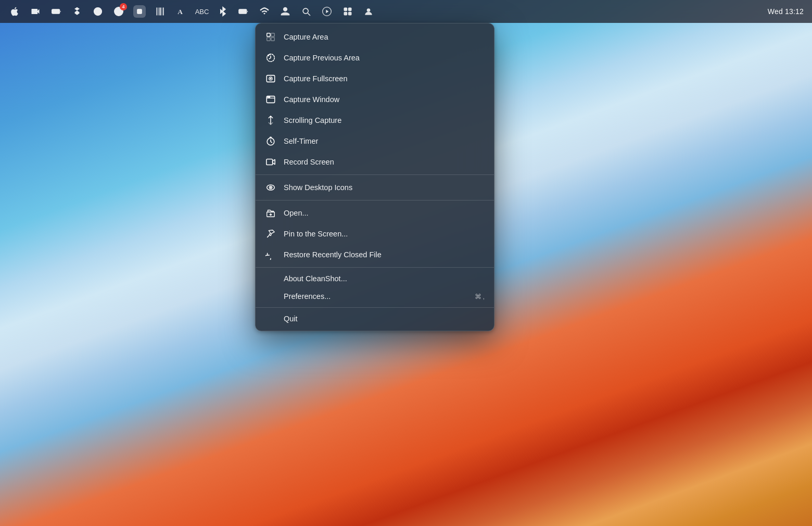  I want to click on play-icon, so click(327, 11).